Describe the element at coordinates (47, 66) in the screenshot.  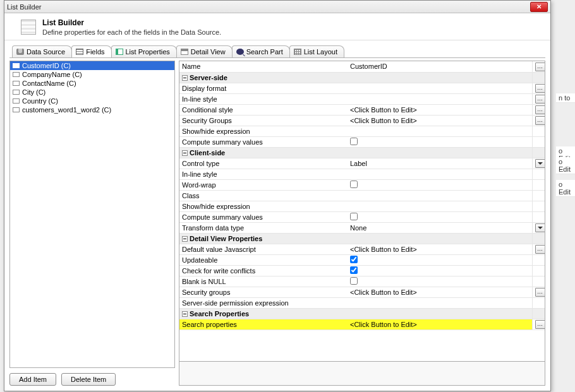
I see `field-label: CustomerID (C)` at that location.